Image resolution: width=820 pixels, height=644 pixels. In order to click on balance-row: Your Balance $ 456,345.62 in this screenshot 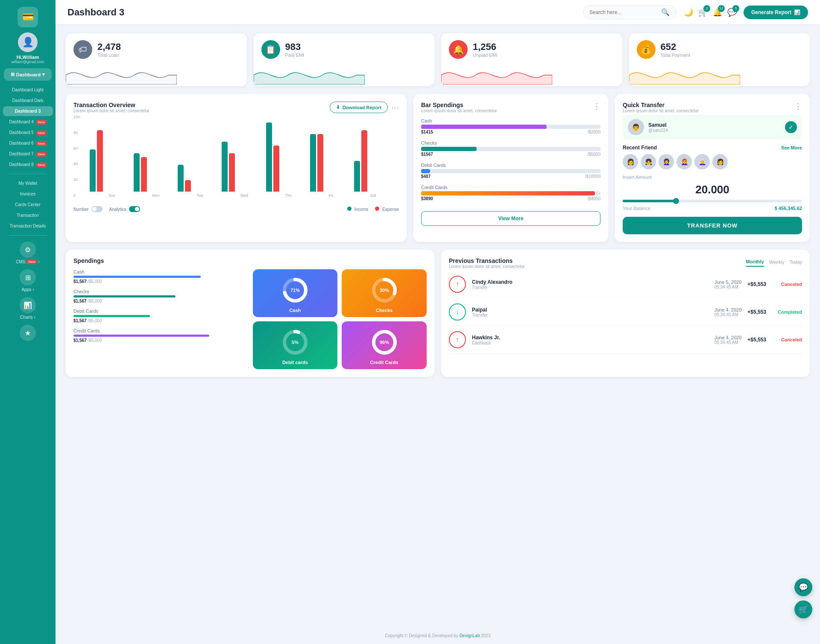, I will do `click(712, 208)`.